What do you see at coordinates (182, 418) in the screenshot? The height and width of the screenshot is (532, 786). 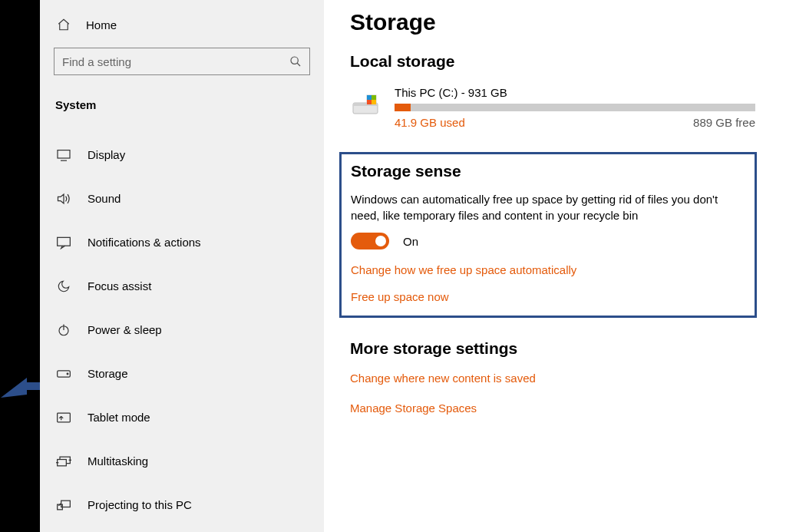 I see `sidebar-item-tablet-mode: Tablet mode` at bounding box center [182, 418].